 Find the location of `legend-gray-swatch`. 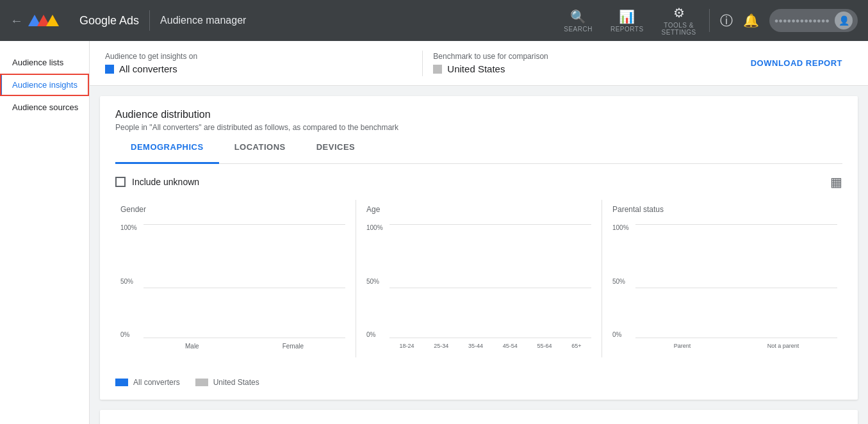

legend-gray-swatch is located at coordinates (202, 382).